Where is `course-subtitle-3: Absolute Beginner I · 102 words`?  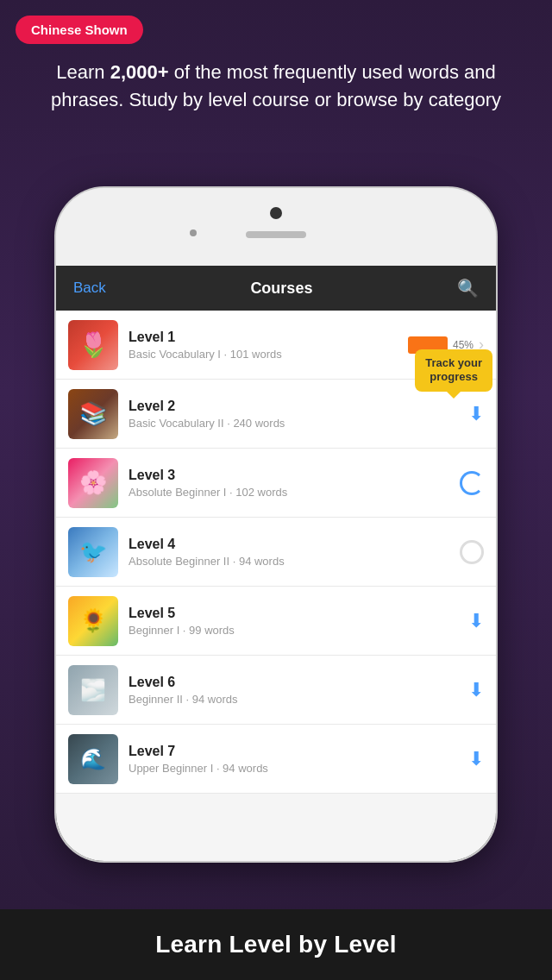 course-subtitle-3: Absolute Beginner I · 102 words is located at coordinates (294, 492).